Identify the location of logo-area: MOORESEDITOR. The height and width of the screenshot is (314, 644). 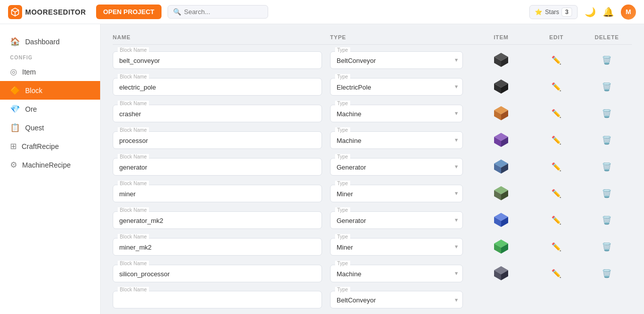
(47, 12).